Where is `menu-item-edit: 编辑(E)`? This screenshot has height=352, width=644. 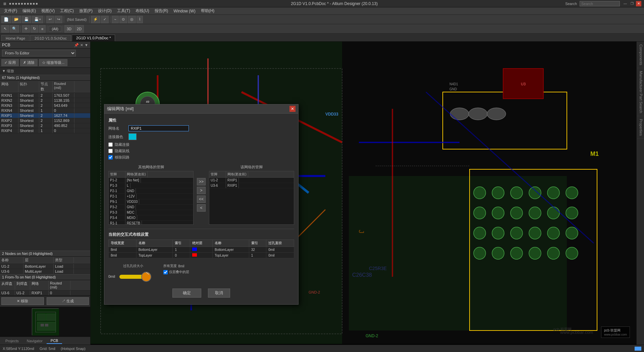
menu-item-edit: 编辑(E) is located at coordinates (29, 11).